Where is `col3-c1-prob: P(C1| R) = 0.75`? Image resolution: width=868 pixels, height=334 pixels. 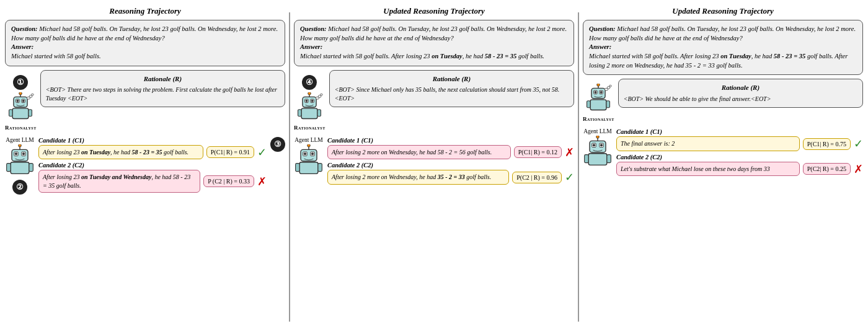 col3-c1-prob: P(C1| R) = 0.75 is located at coordinates (827, 144).